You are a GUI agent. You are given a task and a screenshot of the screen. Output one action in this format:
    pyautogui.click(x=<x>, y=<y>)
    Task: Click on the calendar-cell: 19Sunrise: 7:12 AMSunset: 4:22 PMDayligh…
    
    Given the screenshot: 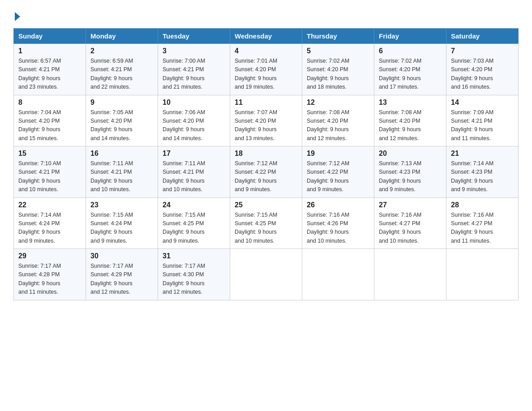 What is the action you would take?
    pyautogui.click(x=339, y=172)
    